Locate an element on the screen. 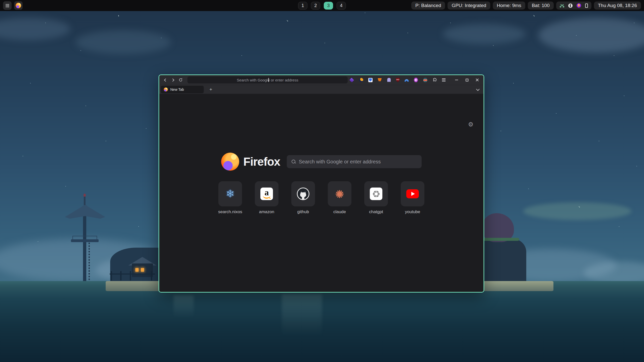  hex-asterisk-icon is located at coordinates (416, 80).